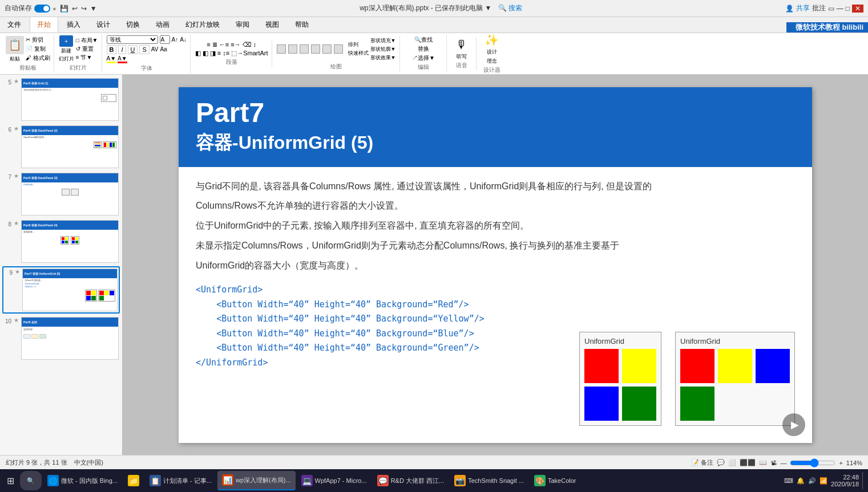 This screenshot has height=492, width=868. I want to click on select-btn: ↗选择▼, so click(423, 58).